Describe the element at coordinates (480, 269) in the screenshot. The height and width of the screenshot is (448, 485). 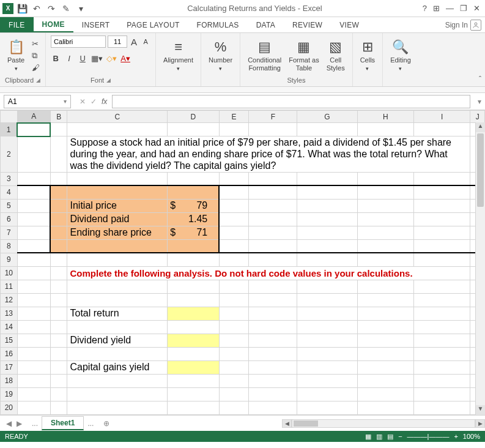
I see `vertical-scrollbar: ▲ ▼` at that location.